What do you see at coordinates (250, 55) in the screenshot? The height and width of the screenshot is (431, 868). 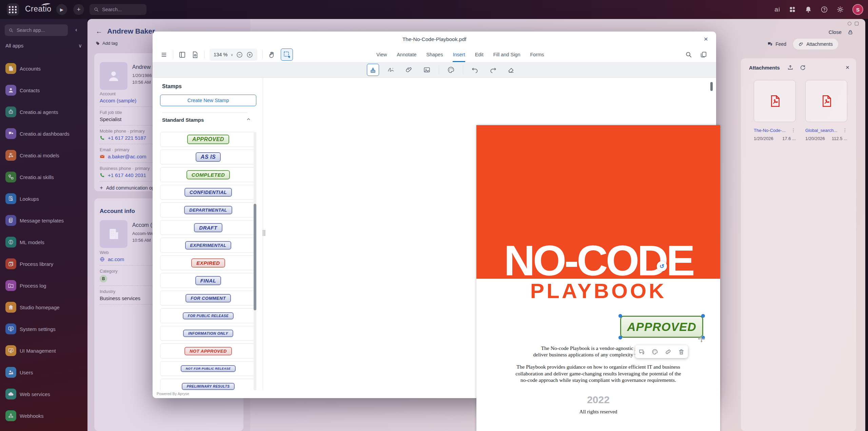 I see `zoom-in-icon` at bounding box center [250, 55].